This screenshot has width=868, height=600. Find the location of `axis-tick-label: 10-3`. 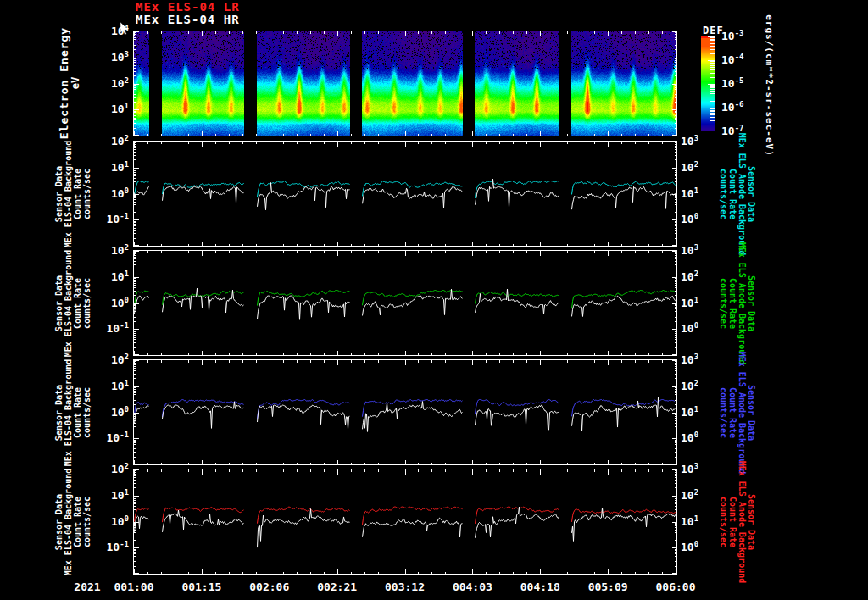

axis-tick-label: 10-3 is located at coordinates (732, 36).